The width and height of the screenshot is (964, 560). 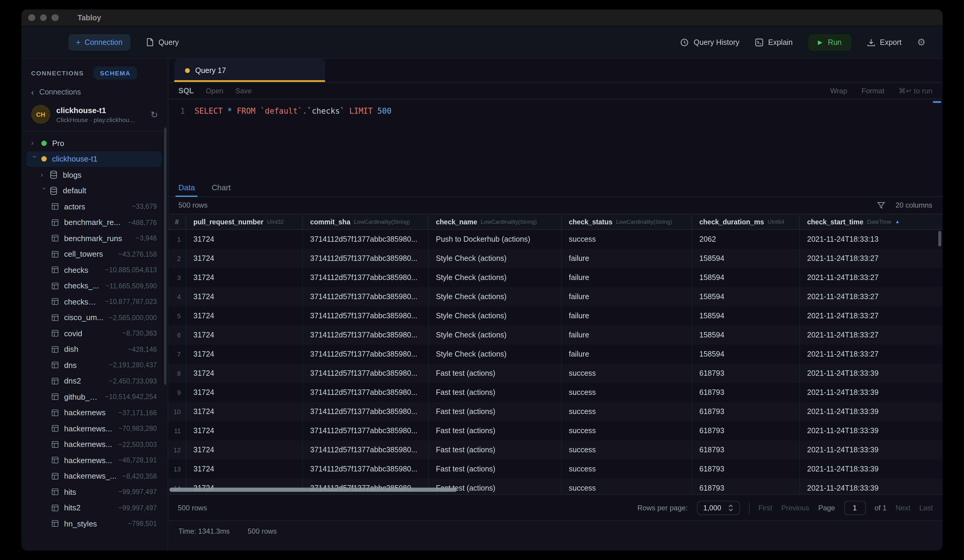 What do you see at coordinates (94, 116) in the screenshot?
I see `connection-card: CH clickhouse-t1 ClickHouse · play.click…` at bounding box center [94, 116].